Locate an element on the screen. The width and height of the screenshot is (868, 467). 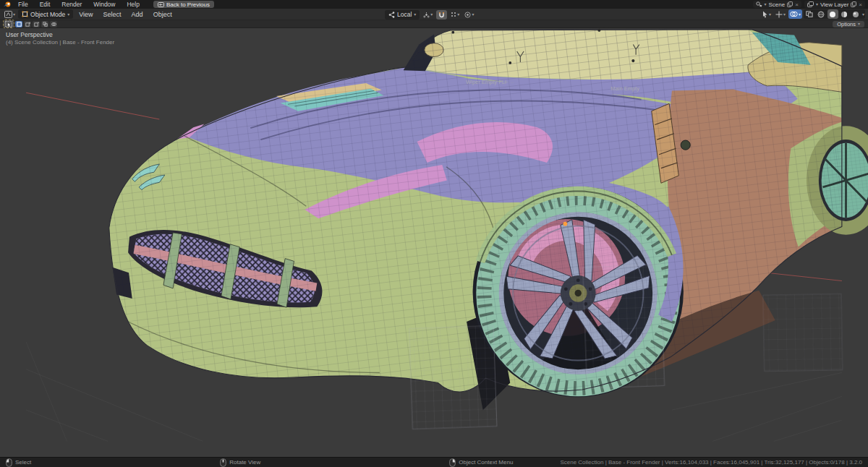
select-mode-subtract is located at coordinates (36, 25).